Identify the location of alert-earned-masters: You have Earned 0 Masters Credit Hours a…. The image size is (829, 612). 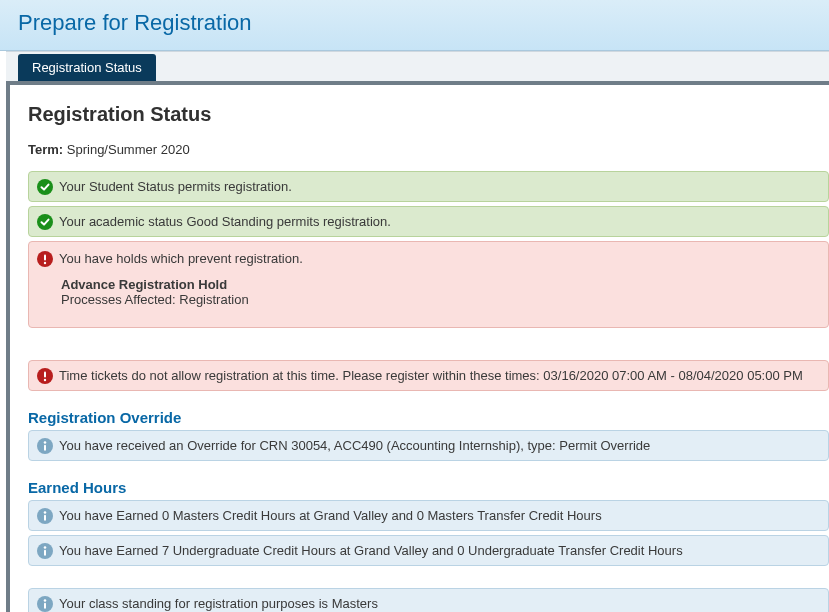
(428, 516).